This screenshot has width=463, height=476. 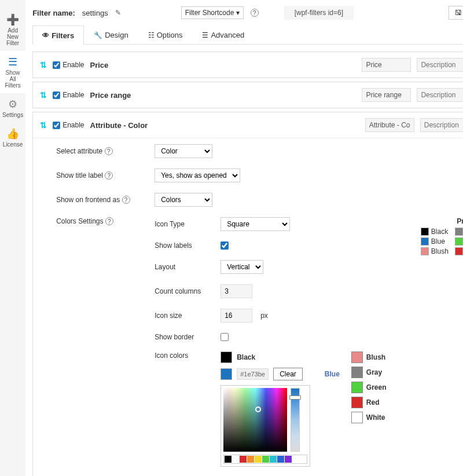 What do you see at coordinates (288, 374) in the screenshot?
I see `clear-button: Clear` at bounding box center [288, 374].